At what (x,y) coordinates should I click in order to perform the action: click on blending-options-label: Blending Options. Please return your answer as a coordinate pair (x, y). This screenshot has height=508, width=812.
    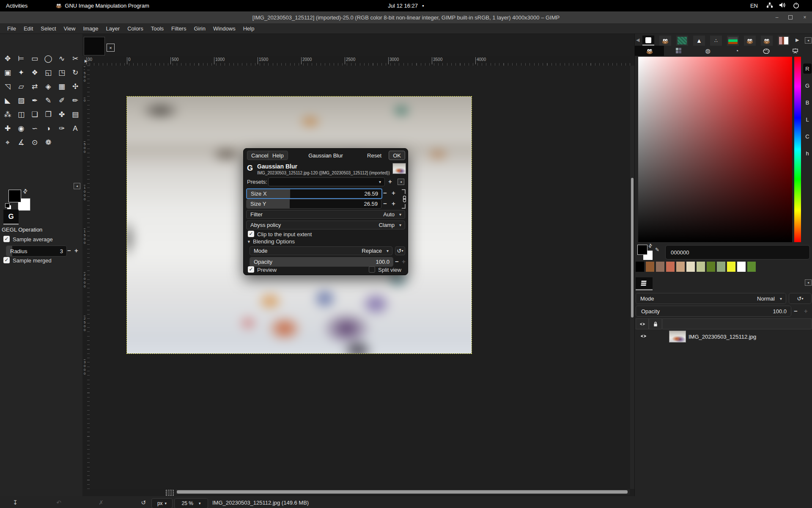
    Looking at the image, I should click on (274, 241).